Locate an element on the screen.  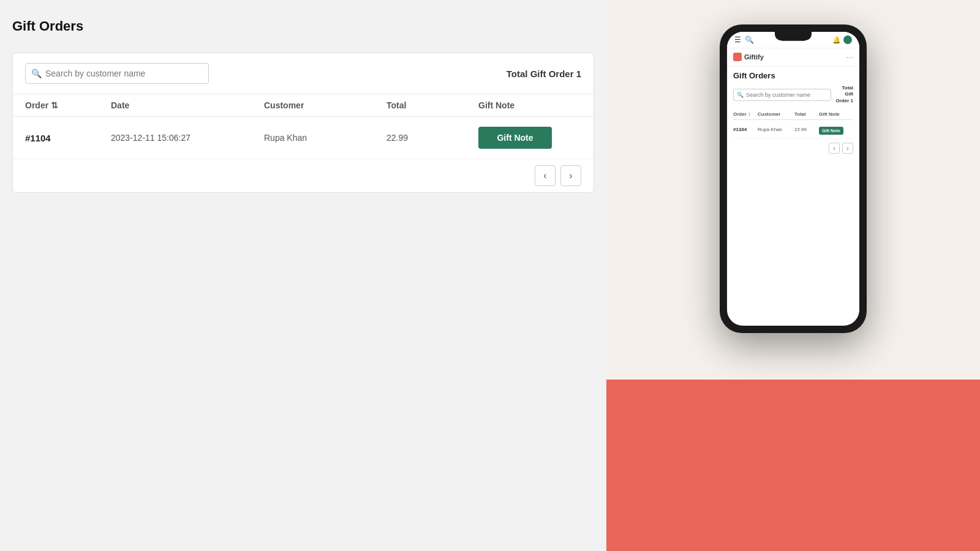
next-icon: › is located at coordinates (571, 176).